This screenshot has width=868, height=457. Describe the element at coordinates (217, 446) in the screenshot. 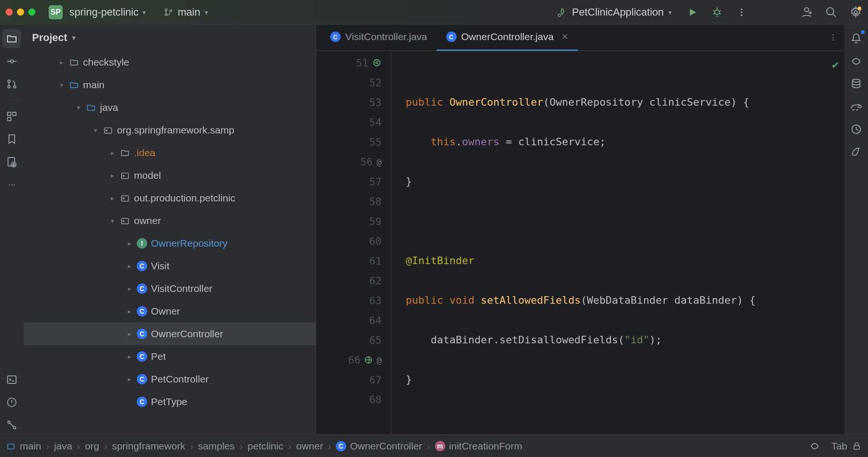

I see `breadcrumb-item: samples` at that location.